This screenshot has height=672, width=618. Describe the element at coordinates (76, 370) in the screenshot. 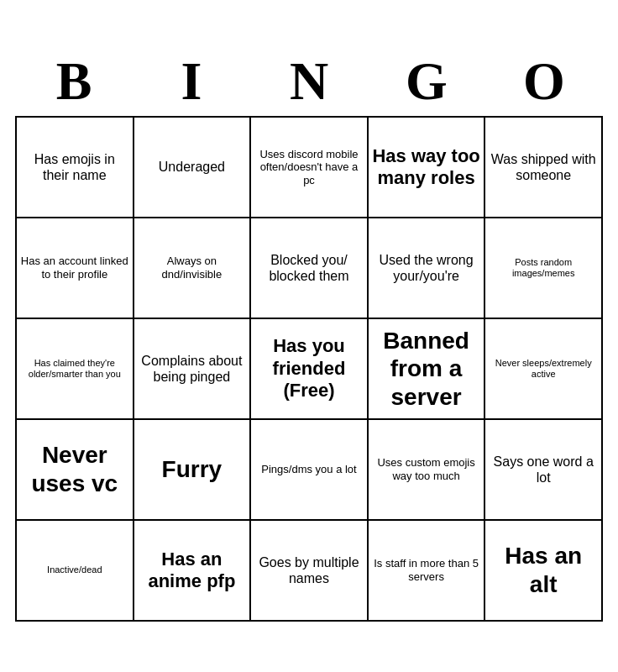

I see `bingo-cell-10: Has claimed they're older/smarter than y…` at that location.